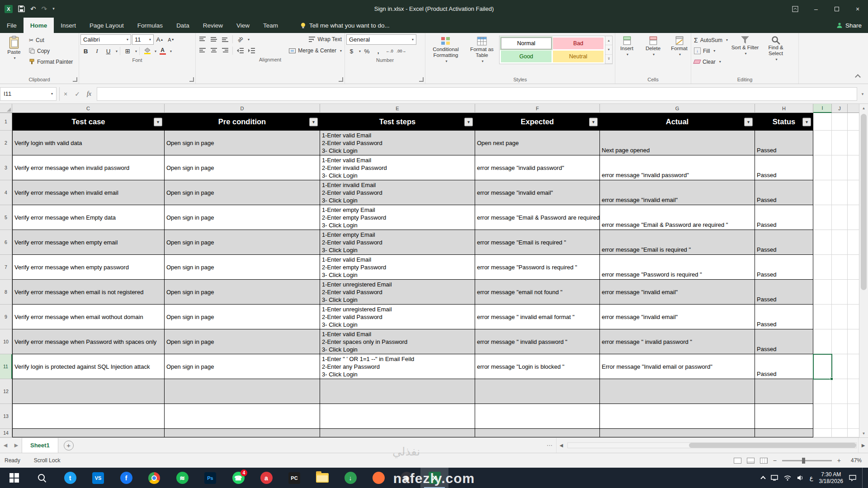 The width and height of the screenshot is (868, 488). Describe the element at coordinates (203, 39) in the screenshot. I see `align-top-button` at that location.